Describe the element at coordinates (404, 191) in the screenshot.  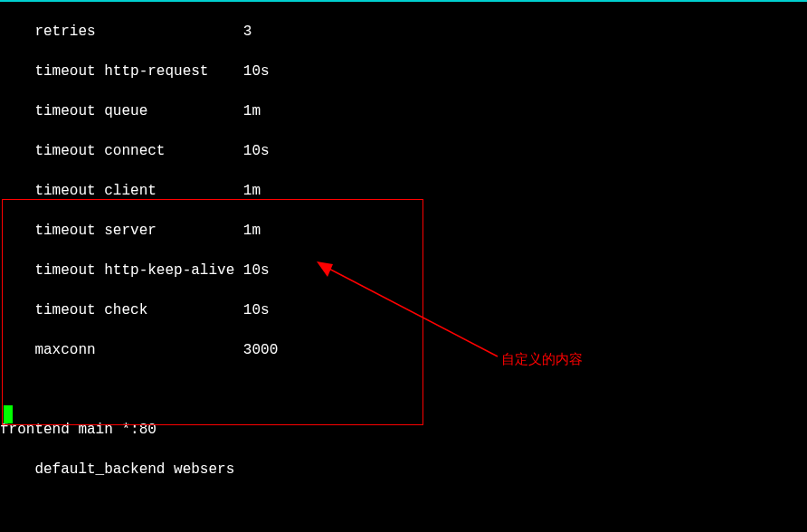
I see `config-line: timeout client 1m` at that location.